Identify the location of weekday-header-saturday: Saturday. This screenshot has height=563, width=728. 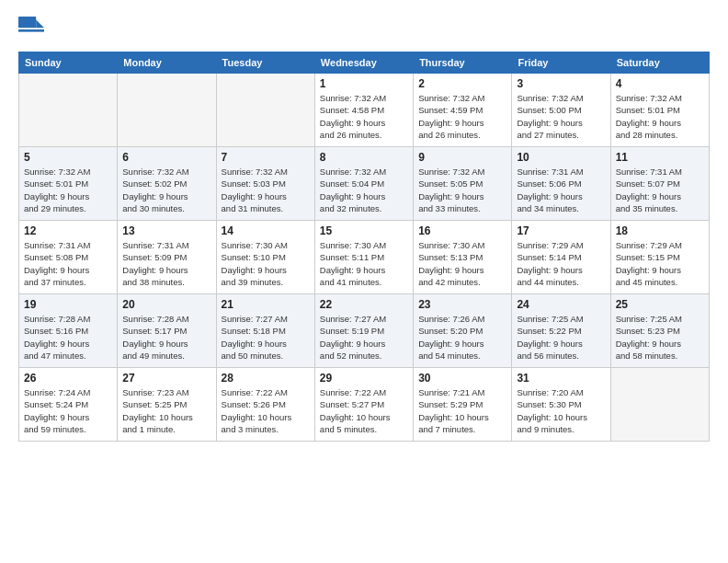
(660, 63).